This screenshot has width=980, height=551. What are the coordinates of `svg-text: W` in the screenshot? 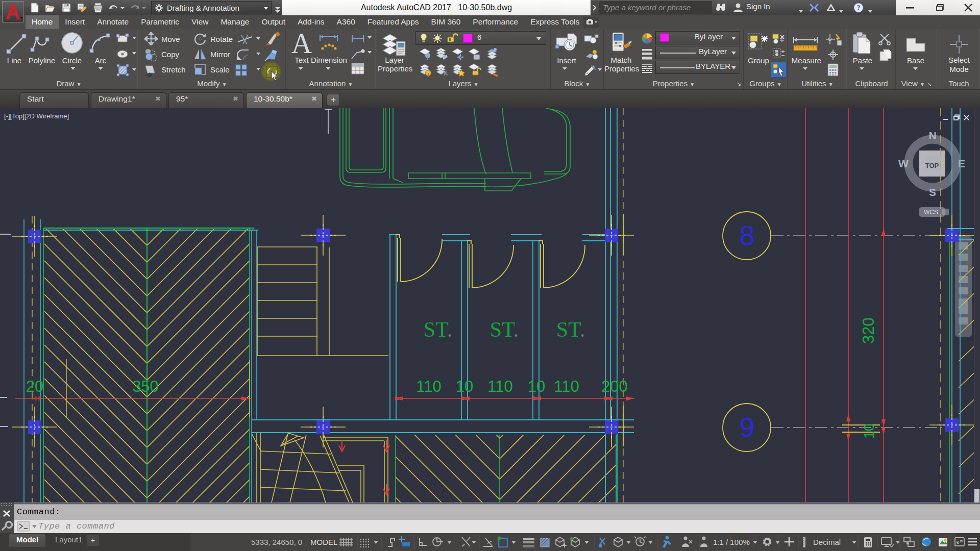 It's located at (903, 163).